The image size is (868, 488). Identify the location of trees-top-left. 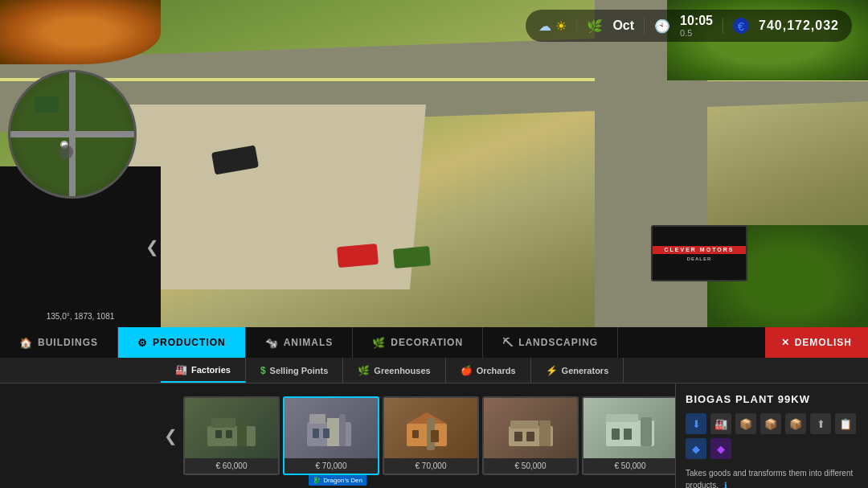
(80, 32).